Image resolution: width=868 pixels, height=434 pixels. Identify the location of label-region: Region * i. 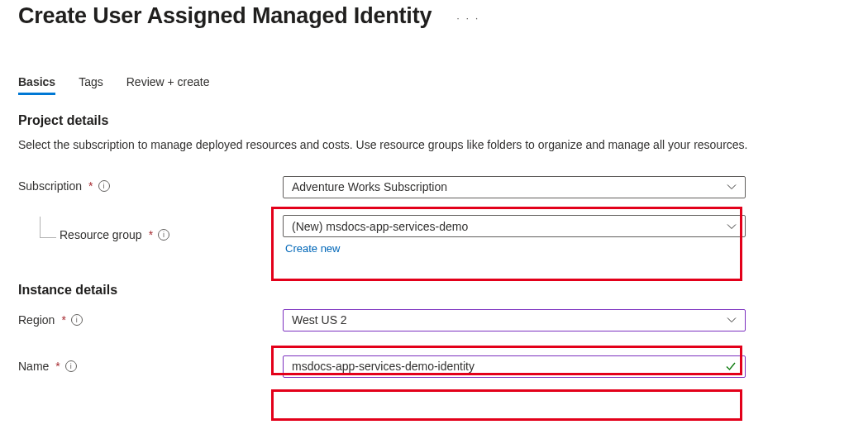
(150, 320).